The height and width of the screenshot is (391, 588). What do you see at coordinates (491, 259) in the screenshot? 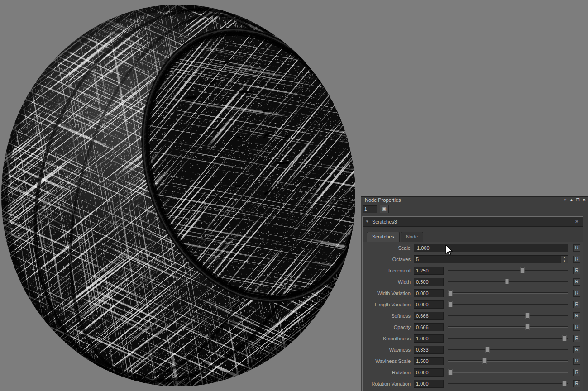
I see `param-value-field: 5 ▲ ▼` at bounding box center [491, 259].